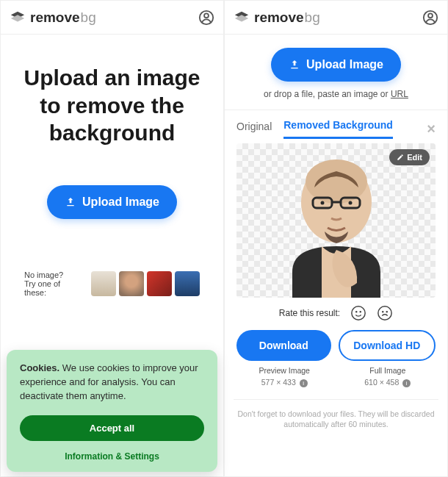 The height and width of the screenshot is (477, 448). I want to click on download-button: Download, so click(283, 345).